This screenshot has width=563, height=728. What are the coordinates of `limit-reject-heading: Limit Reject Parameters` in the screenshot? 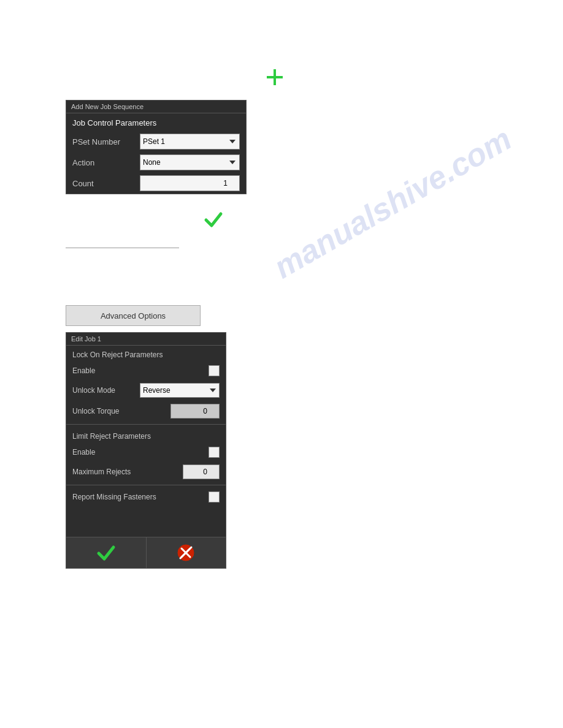 It's located at (146, 435).